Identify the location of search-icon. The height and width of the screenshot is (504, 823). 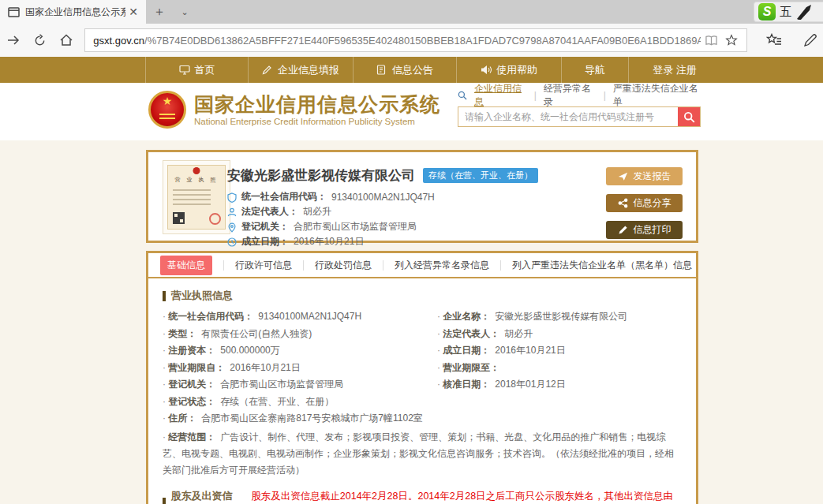
(462, 95).